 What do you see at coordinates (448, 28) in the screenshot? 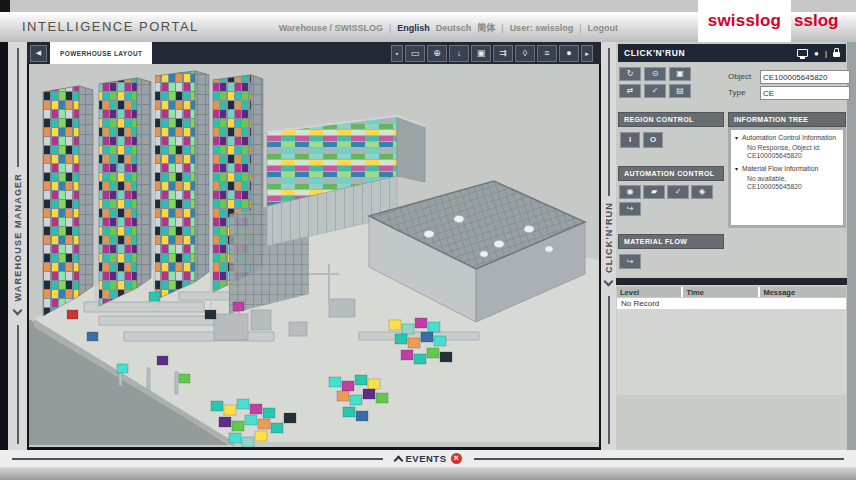
I see `header-nav: Warehouse / SWISSLOG | English Deutsch 简…` at bounding box center [448, 28].